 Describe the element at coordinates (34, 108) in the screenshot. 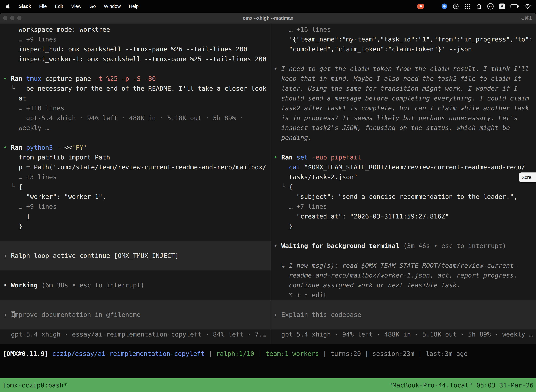

I see `text-segment: … +110 lines` at that location.